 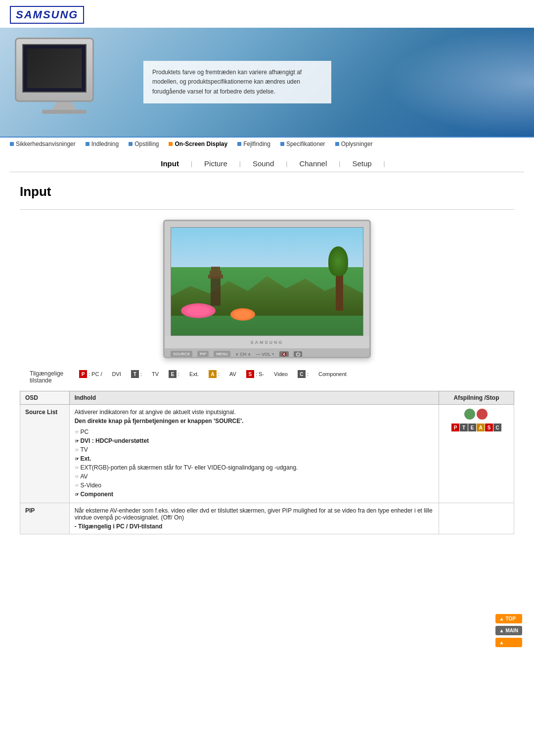 I want to click on action-icon-green, so click(x=470, y=414).